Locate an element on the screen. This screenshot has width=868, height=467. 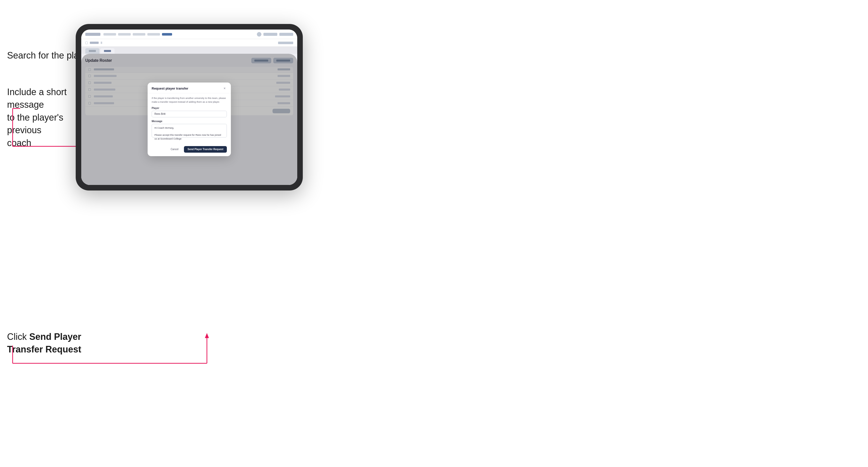
tab-roster is located at coordinates (92, 51).